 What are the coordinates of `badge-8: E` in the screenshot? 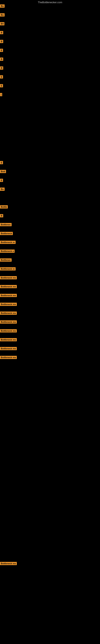 It's located at (1, 77).